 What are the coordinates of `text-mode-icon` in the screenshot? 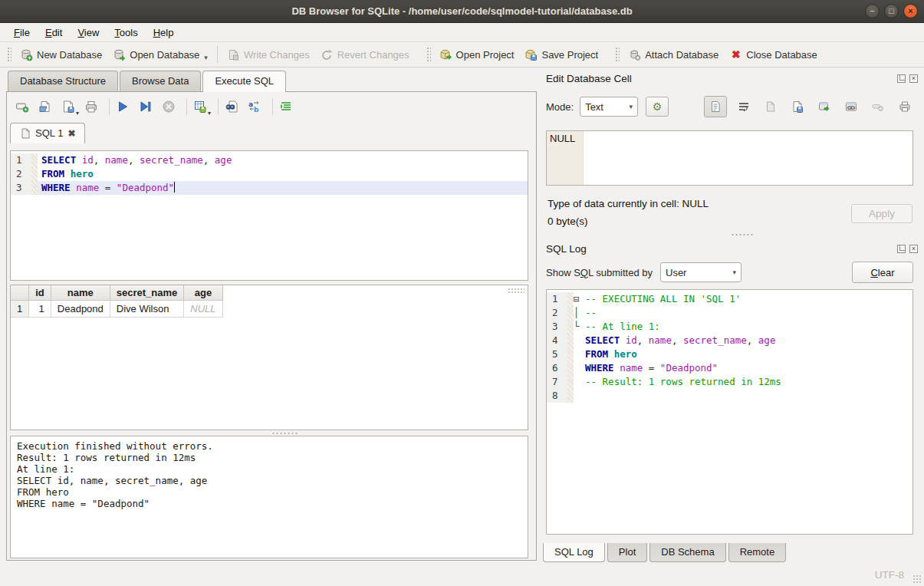 It's located at (715, 107).